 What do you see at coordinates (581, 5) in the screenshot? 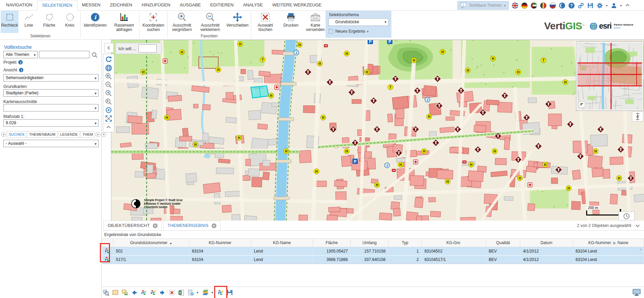
I see `share-link-icon` at bounding box center [581, 5].